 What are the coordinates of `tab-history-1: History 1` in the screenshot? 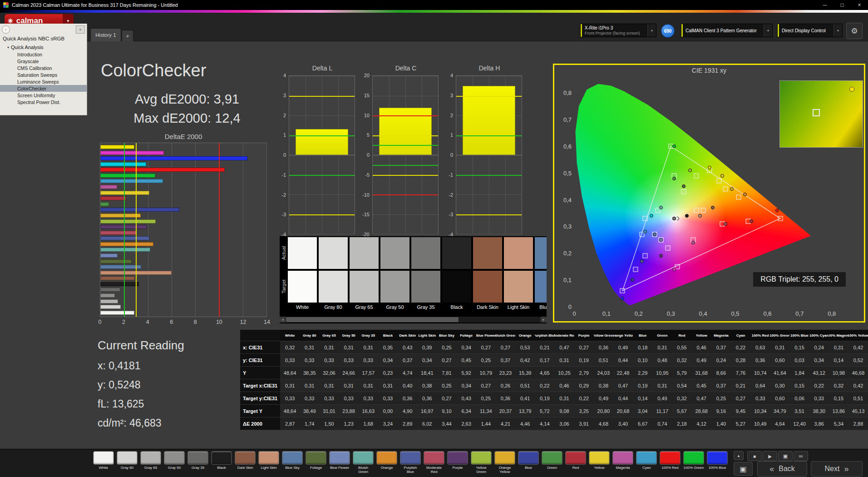 It's located at (106, 35).